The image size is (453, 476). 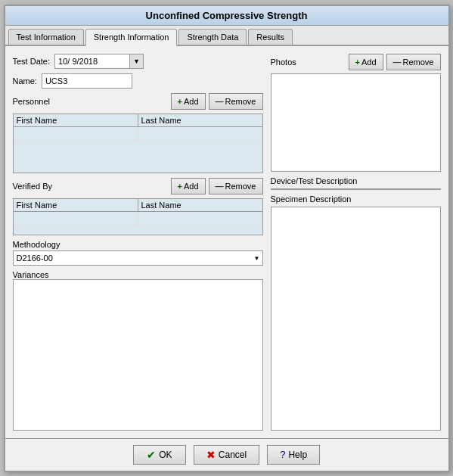 What do you see at coordinates (138, 133) in the screenshot?
I see `personnel-section: Personnel + Add — Remove Firs` at bounding box center [138, 133].